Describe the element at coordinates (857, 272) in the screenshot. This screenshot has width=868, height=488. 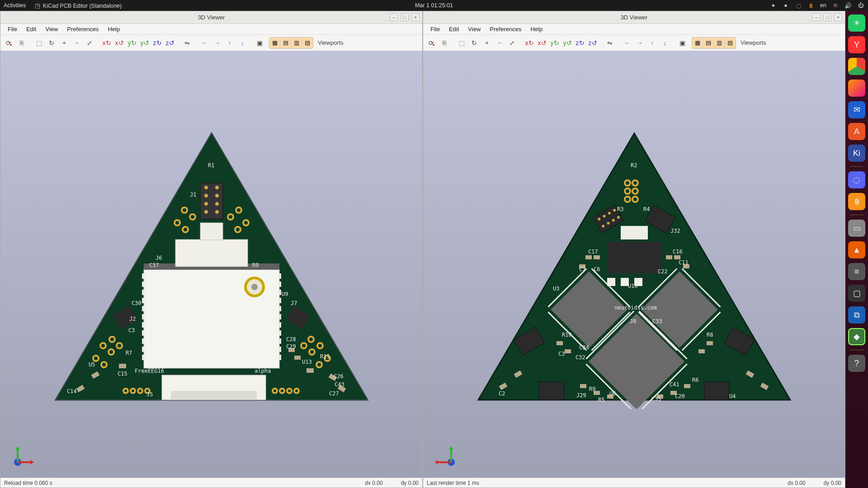
I see `dock-icon-editor: ≡` at that location.